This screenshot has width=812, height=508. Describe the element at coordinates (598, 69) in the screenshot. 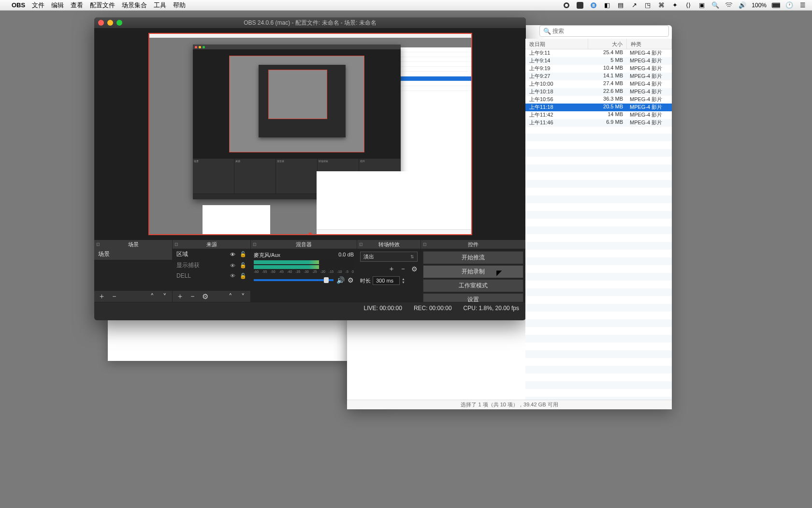

I see `finder-row: 上午9:1910.4 MBMPEG-4 影片` at that location.